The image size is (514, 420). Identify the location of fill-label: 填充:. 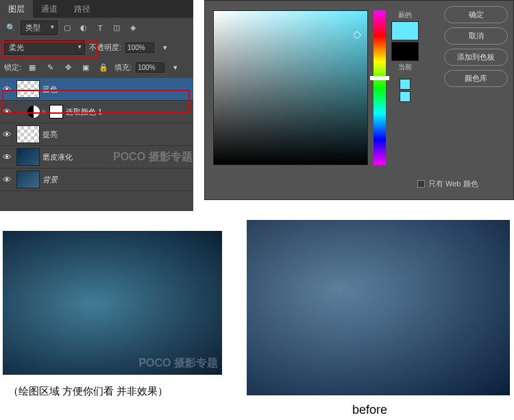
(123, 67).